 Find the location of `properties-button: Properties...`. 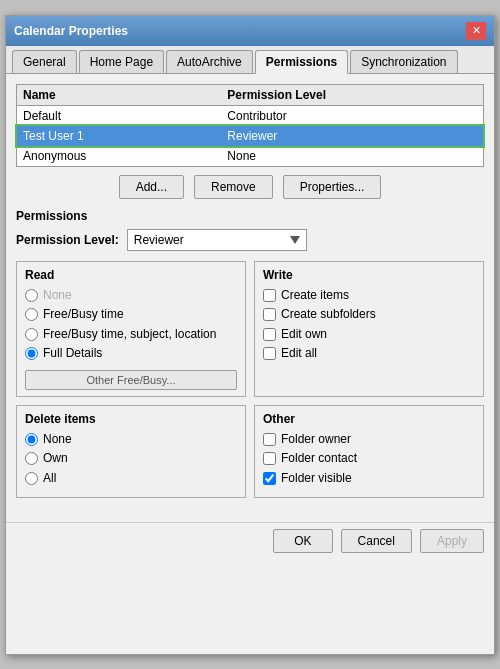

properties-button: Properties... is located at coordinates (332, 187).